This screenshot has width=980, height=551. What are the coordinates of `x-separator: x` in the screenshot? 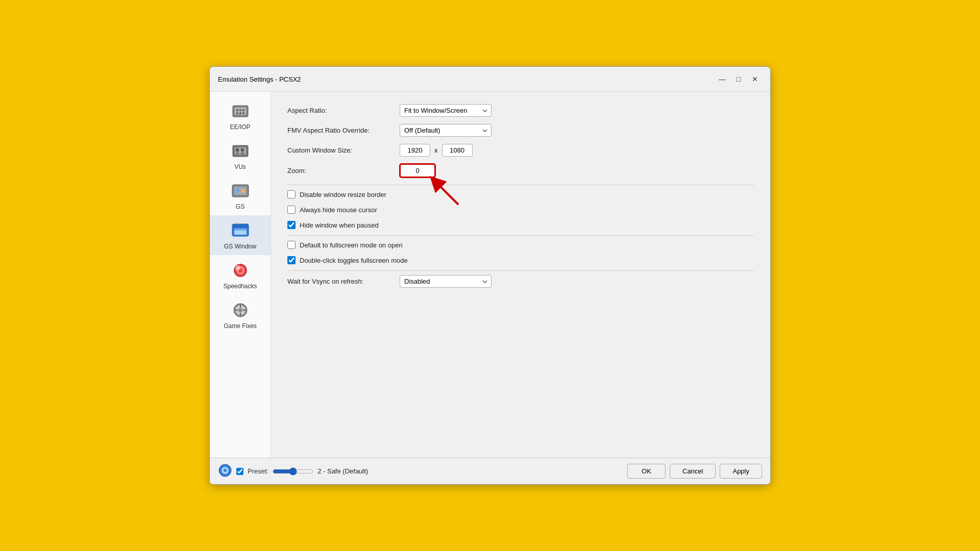 It's located at (436, 150).